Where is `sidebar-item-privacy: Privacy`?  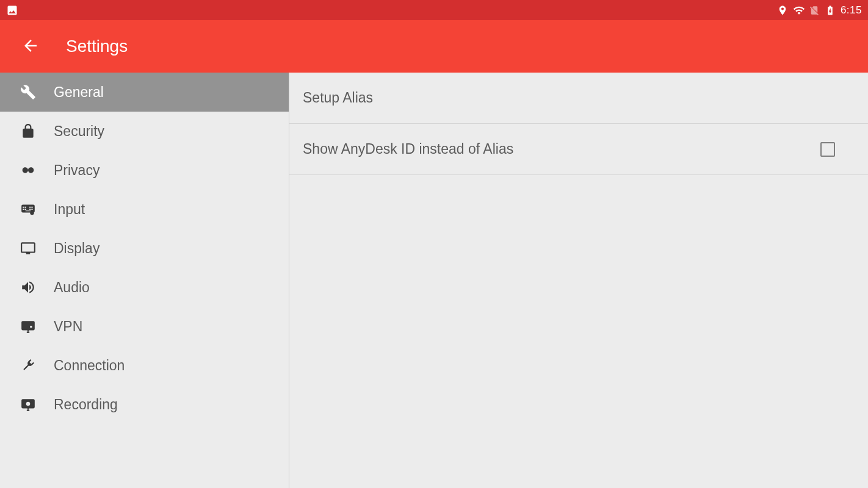 sidebar-item-privacy: Privacy is located at coordinates (144, 170).